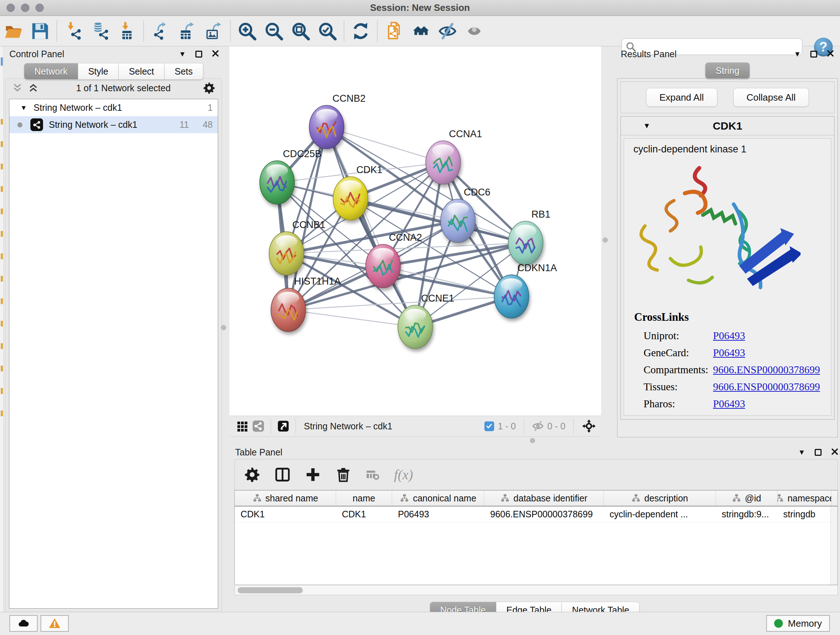 Image resolution: width=840 pixels, height=635 pixels. I want to click on show-columns-icon, so click(283, 475).